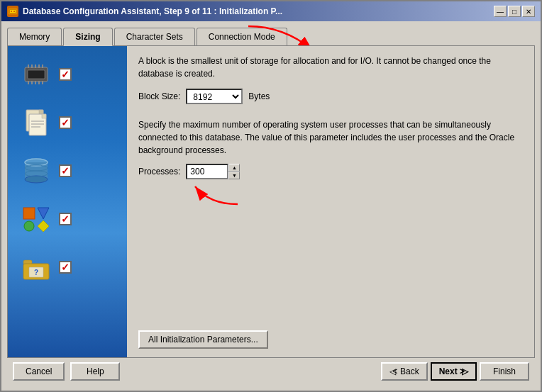 The image size is (542, 392). Describe the element at coordinates (67, 171) in the screenshot. I see `sidebar-item-database: ✓` at that location.